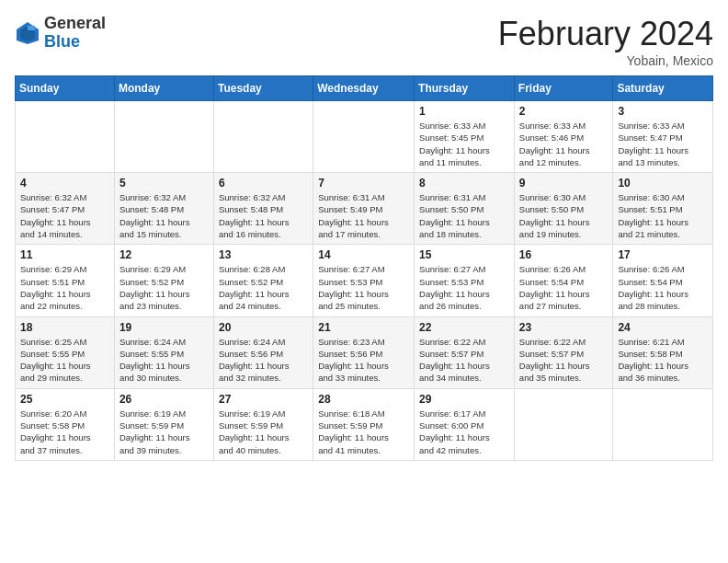 This screenshot has height=563, width=728. What do you see at coordinates (563, 281) in the screenshot?
I see `calendar-cell: 16Sunrise: 6:26 AM Sunset: 5:54 PM Dayli…` at bounding box center [563, 281].